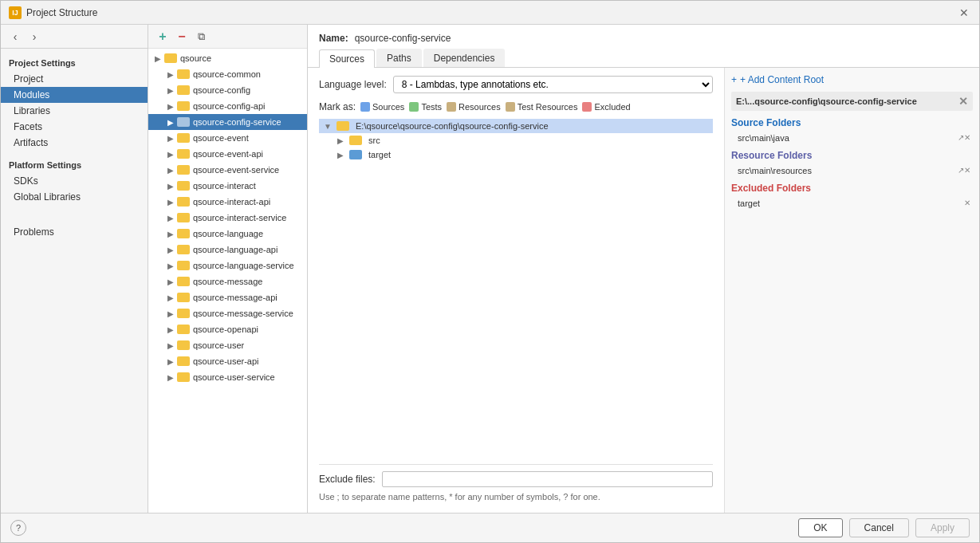  Describe the element at coordinates (963, 101) in the screenshot. I see `remove-content-root-button: ✕` at that location.